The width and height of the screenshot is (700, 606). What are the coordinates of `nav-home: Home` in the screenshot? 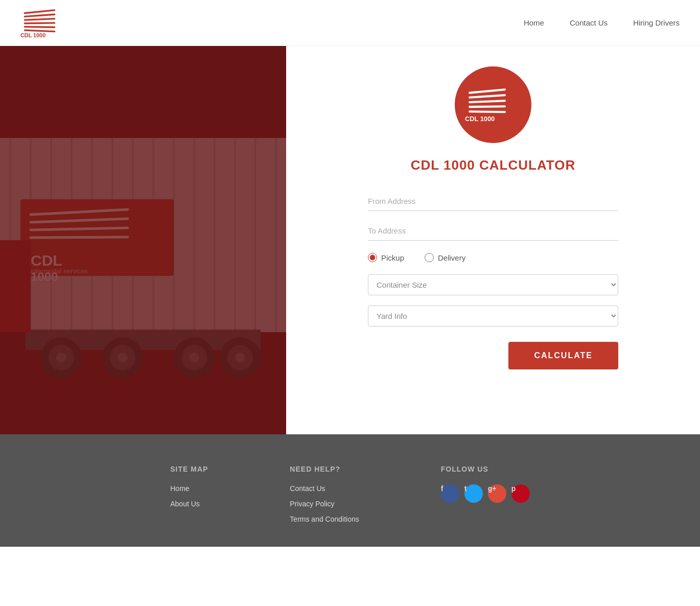 It's located at (534, 22).